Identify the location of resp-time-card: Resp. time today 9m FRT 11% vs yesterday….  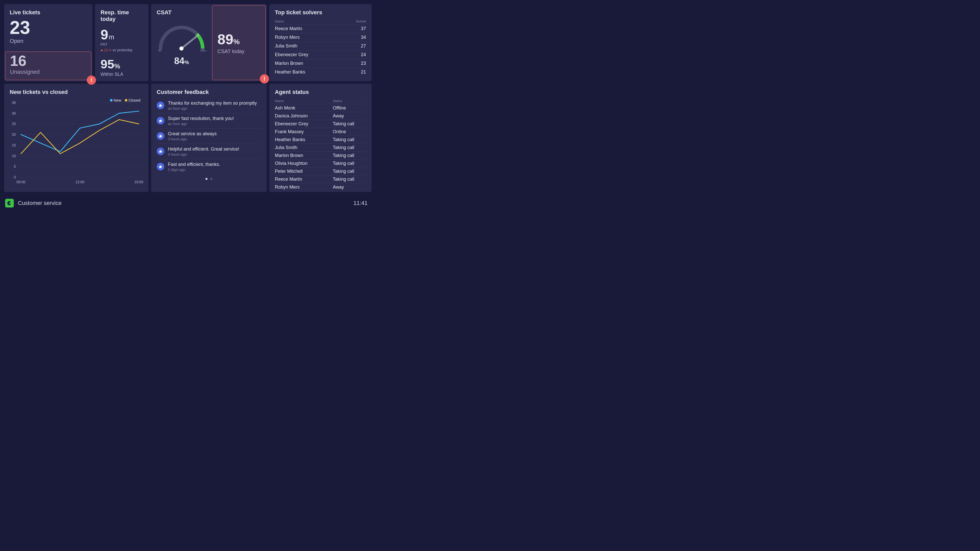
(122, 43).